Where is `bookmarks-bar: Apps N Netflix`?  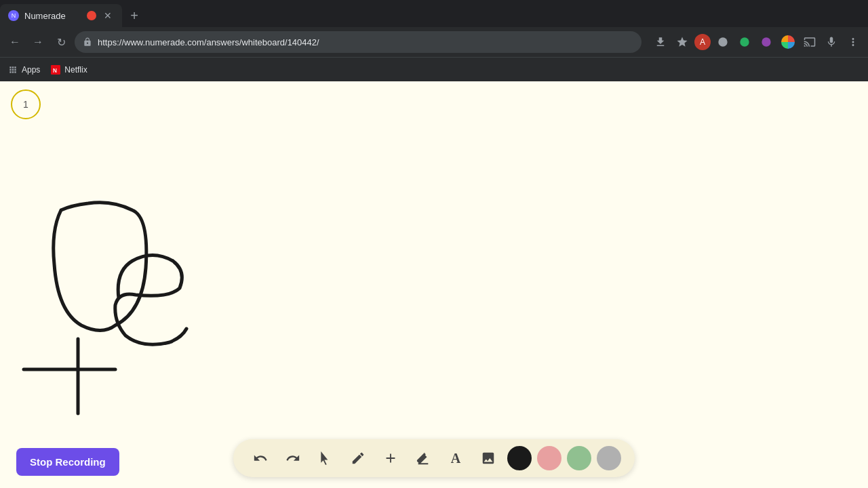 bookmarks-bar: Apps N Netflix is located at coordinates (434, 69).